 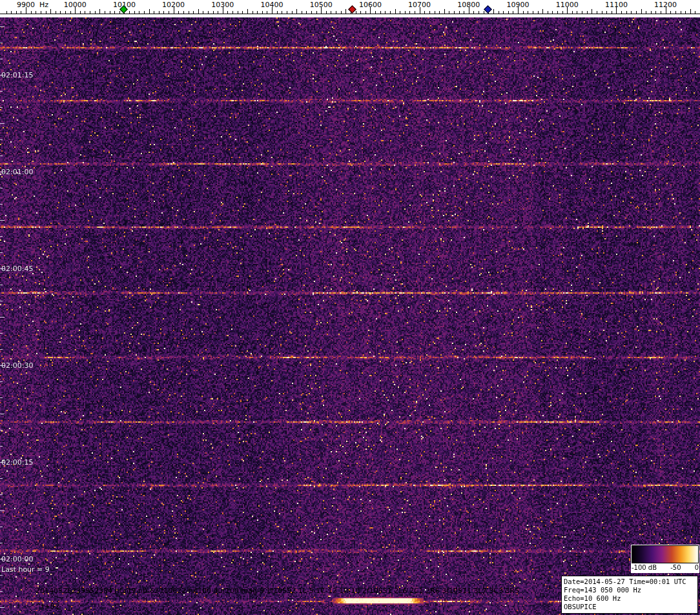 I want to click on freq-tick-label: 10300, so click(x=222, y=5).